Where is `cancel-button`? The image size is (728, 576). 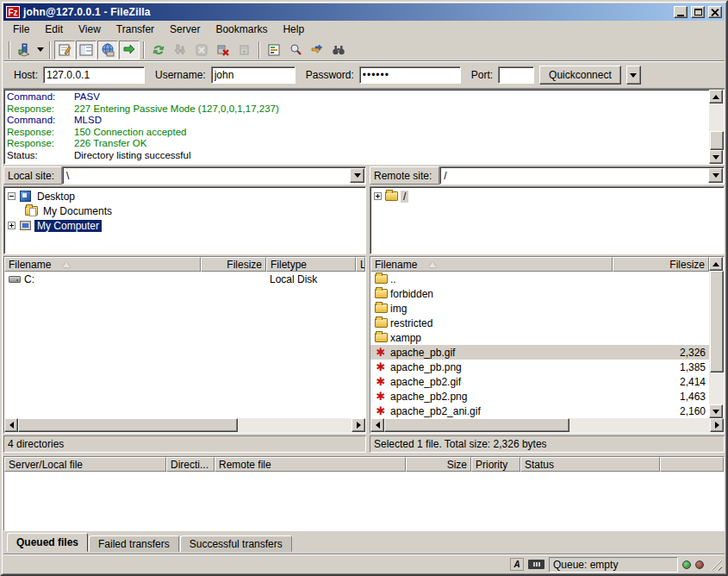 cancel-button is located at coordinates (202, 50).